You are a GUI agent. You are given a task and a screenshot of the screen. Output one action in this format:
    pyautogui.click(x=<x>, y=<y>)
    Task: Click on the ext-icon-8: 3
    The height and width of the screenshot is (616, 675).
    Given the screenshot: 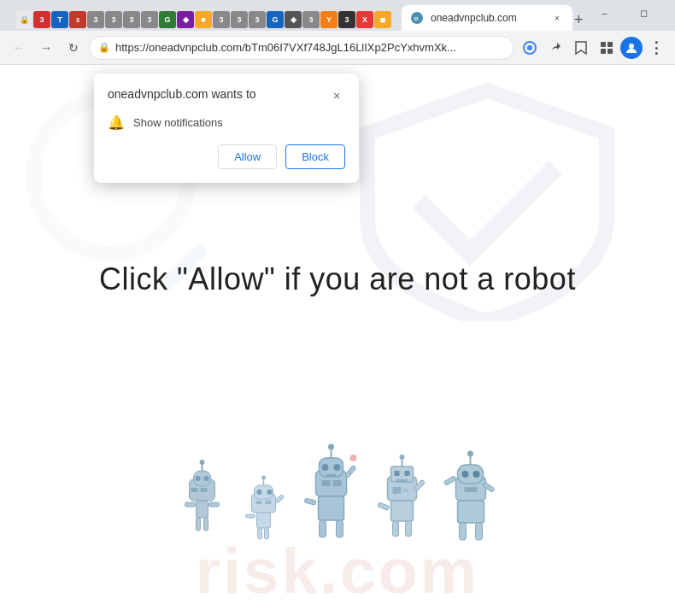 What is the action you would take?
    pyautogui.click(x=150, y=20)
    